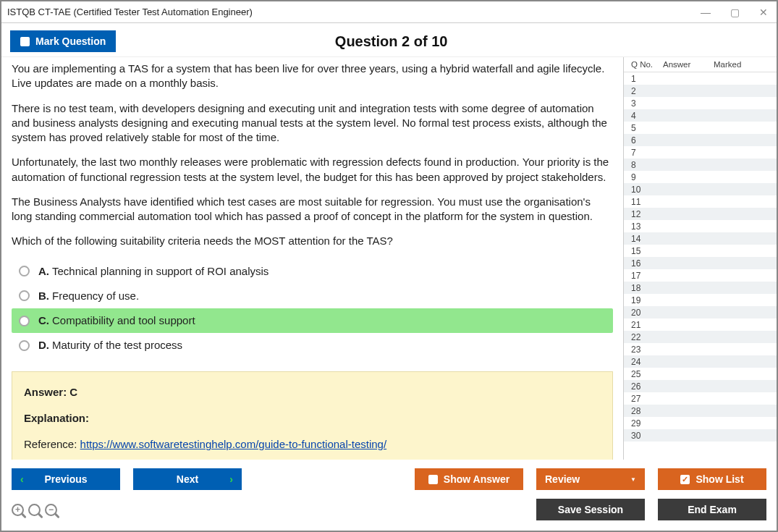  What do you see at coordinates (389, 495) in the screenshot?
I see `footer: ‹ Previous Next › Show Answer Review ▼ S…` at bounding box center [389, 495].